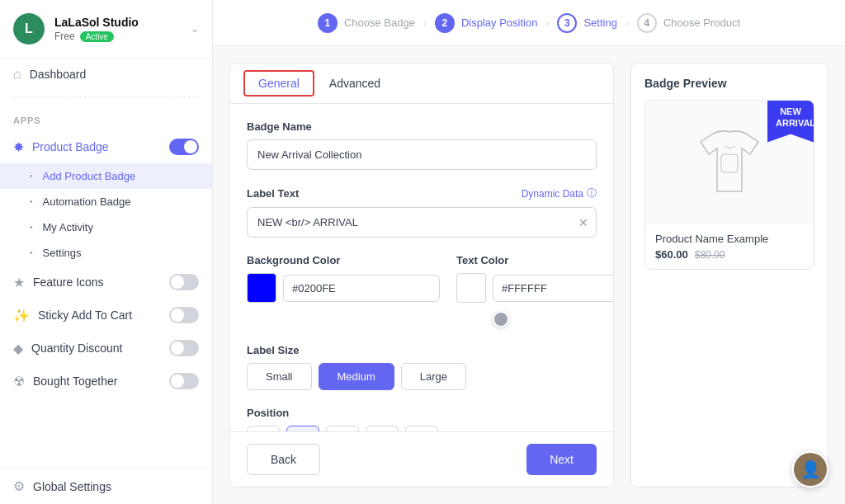 This screenshot has width=845, height=504. I want to click on sidebar-item-my-activity: My Activity, so click(106, 228).